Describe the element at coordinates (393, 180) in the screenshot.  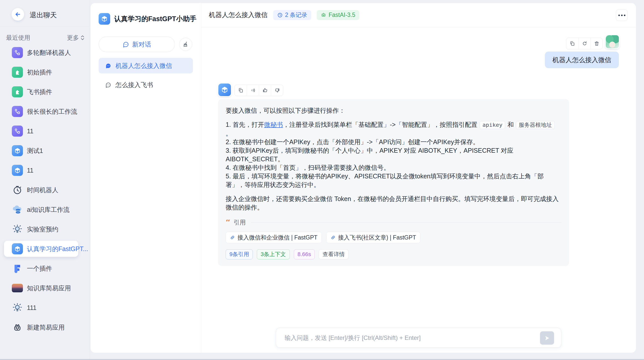
I see `answer-step-5: 5. 最后，填写环境变量，将微秘书的APIKey、APISECRET以及企微to…` at that location.